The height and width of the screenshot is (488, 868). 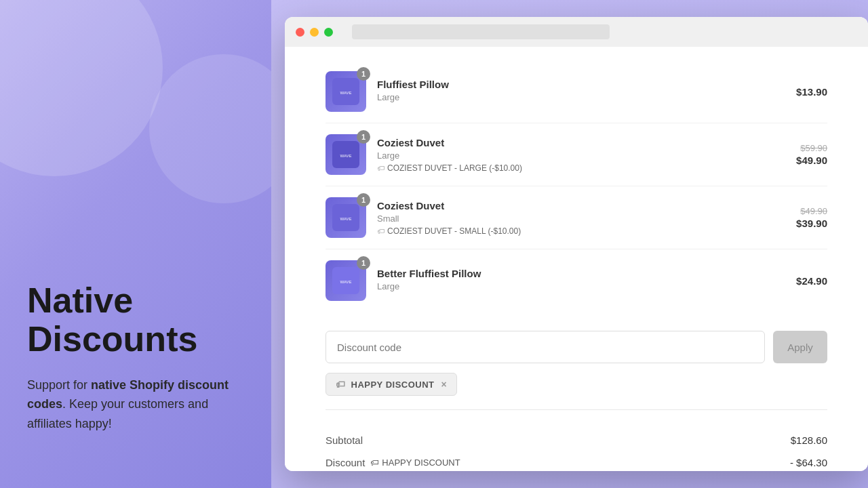 What do you see at coordinates (136, 358) in the screenshot?
I see `left-content: Native Discounts Support for native Shop…` at bounding box center [136, 358].